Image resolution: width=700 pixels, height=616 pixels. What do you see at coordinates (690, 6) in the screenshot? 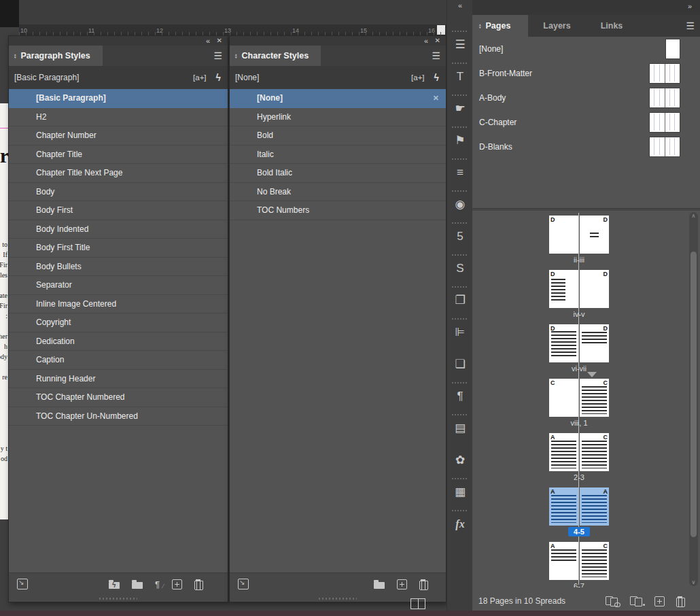
I see `expand-dock-icon: »` at bounding box center [690, 6].